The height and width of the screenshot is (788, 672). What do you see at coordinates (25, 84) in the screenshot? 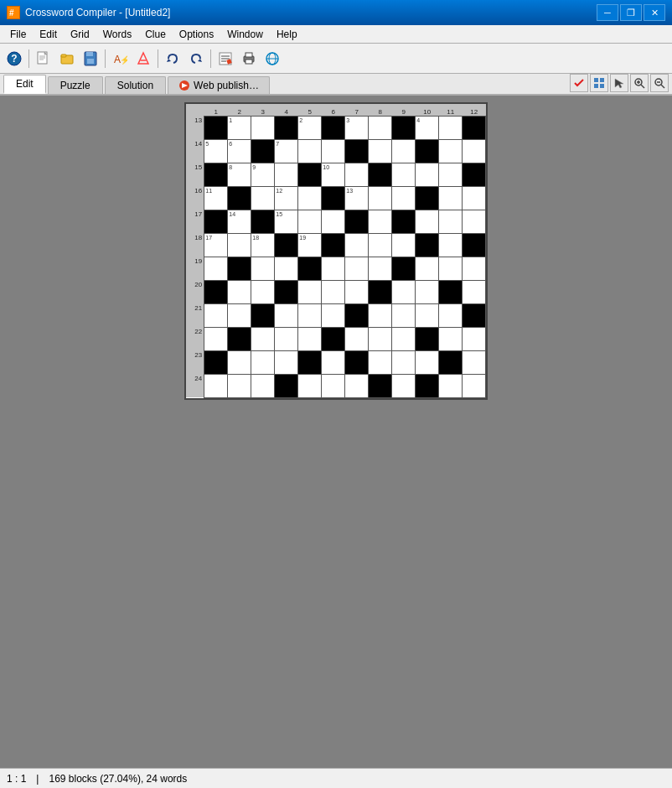
I see `tab-edit: Edit` at bounding box center [25, 84].